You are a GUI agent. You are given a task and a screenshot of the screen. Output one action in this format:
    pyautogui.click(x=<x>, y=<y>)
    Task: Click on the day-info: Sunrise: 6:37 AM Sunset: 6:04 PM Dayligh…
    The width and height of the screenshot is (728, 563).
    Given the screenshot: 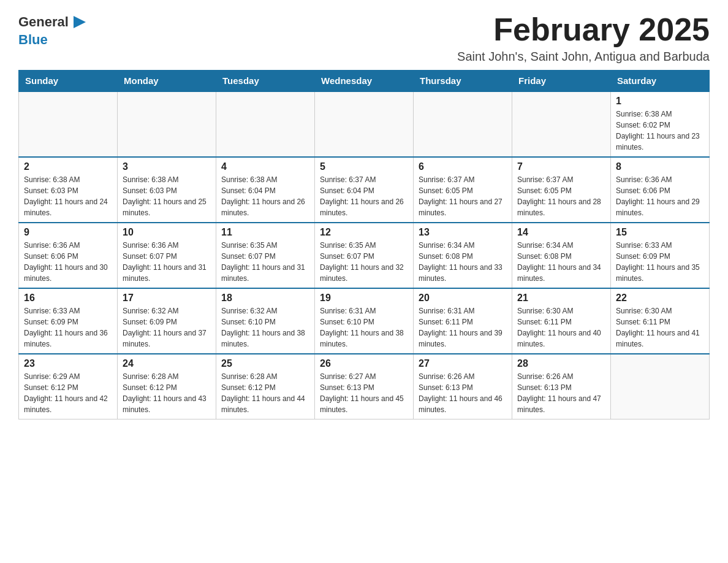 What is the action you would take?
    pyautogui.click(x=364, y=196)
    